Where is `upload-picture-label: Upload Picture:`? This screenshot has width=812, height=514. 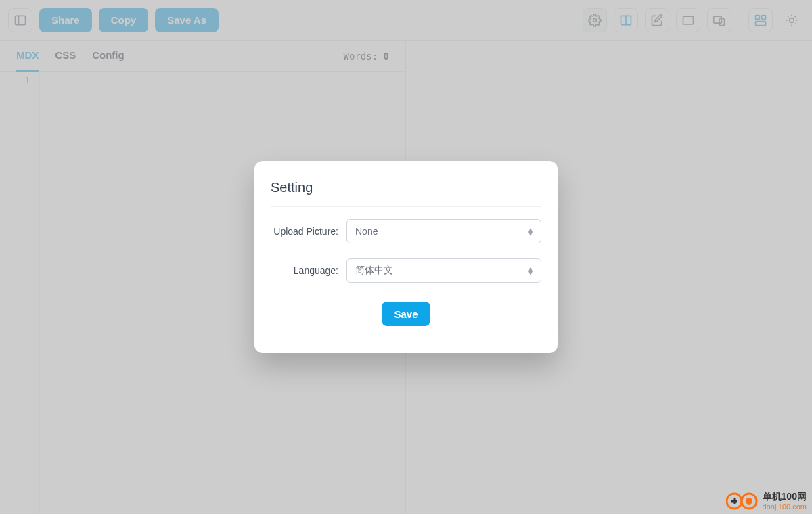
upload-picture-label: Upload Picture: is located at coordinates (304, 231).